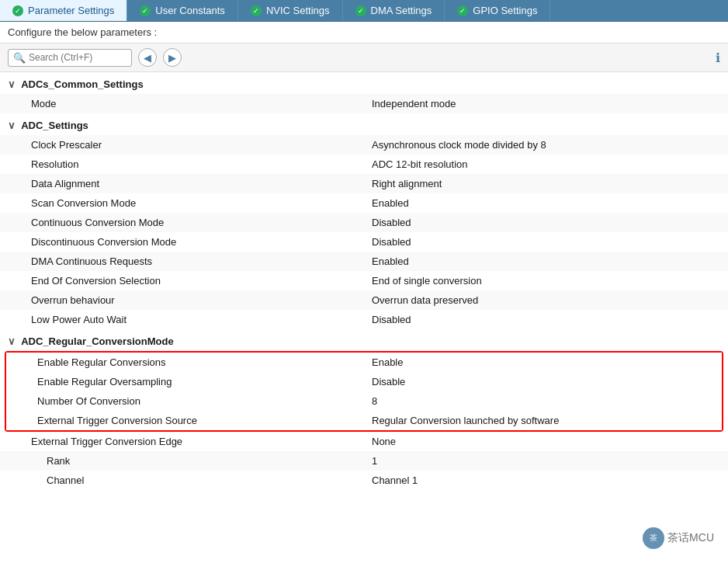  I want to click on table-row: Mode Independent mode, so click(364, 104).